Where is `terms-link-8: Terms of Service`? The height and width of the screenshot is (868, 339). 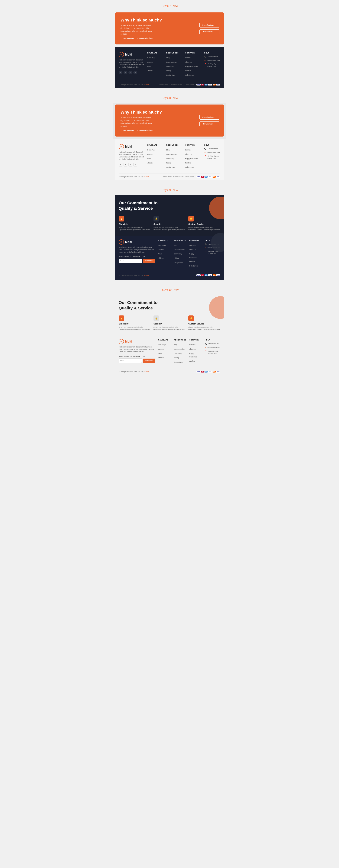 terms-link-8: Terms of Service is located at coordinates (179, 177).